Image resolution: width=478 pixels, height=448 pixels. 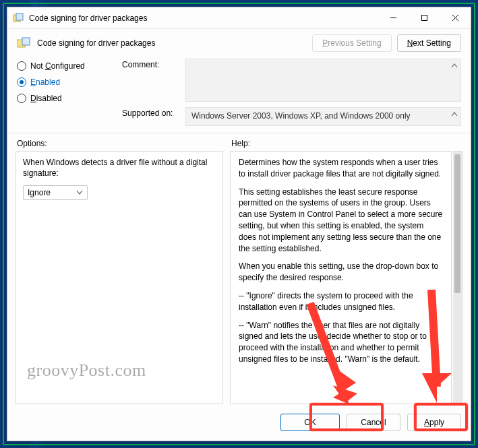 I want to click on options-text: When Windows detects a driver file witho…, so click(x=119, y=168).